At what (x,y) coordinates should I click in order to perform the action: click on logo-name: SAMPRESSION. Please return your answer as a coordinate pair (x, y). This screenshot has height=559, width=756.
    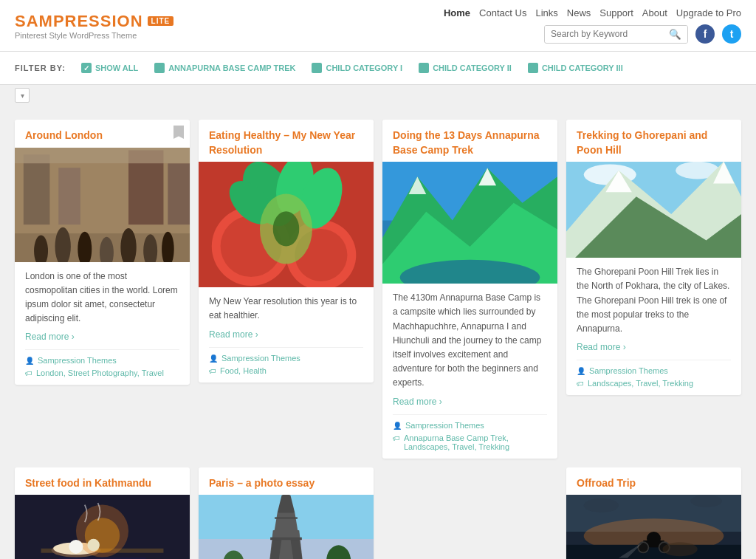
    Looking at the image, I should click on (79, 21).